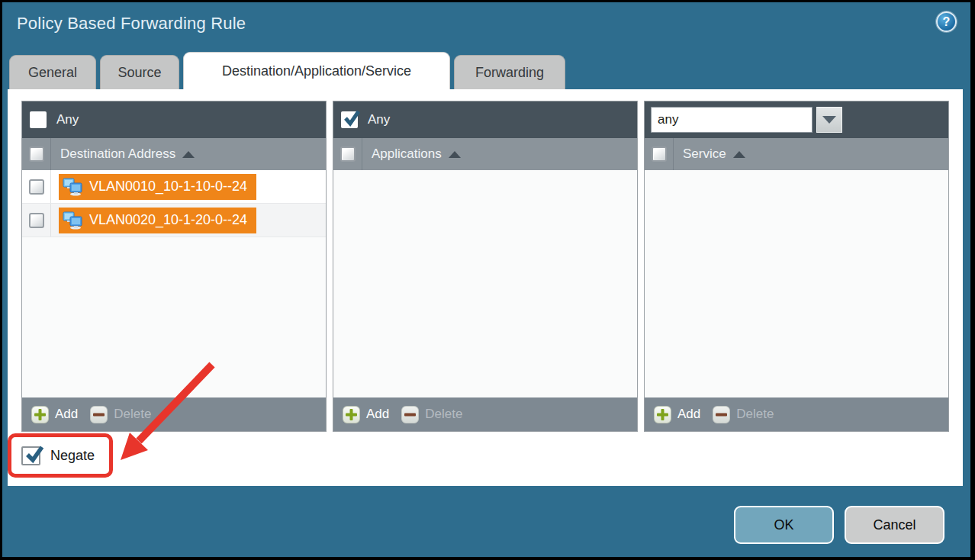 The image size is (975, 560). I want to click on tab-bar: General Source Destination/Application/S…, so click(289, 70).